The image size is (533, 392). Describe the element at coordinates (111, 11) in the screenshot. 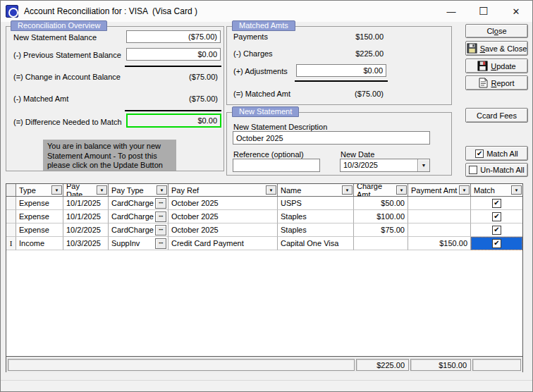

I see `window-title: Account Reconciliation for : VISA (Visa …` at that location.